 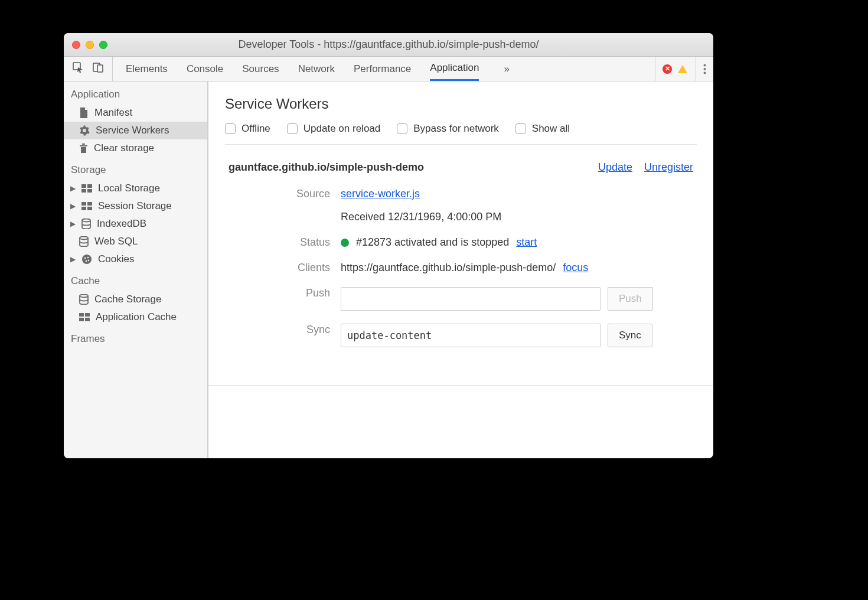 I want to click on sidebar-item-label: Clear storage, so click(x=124, y=148).